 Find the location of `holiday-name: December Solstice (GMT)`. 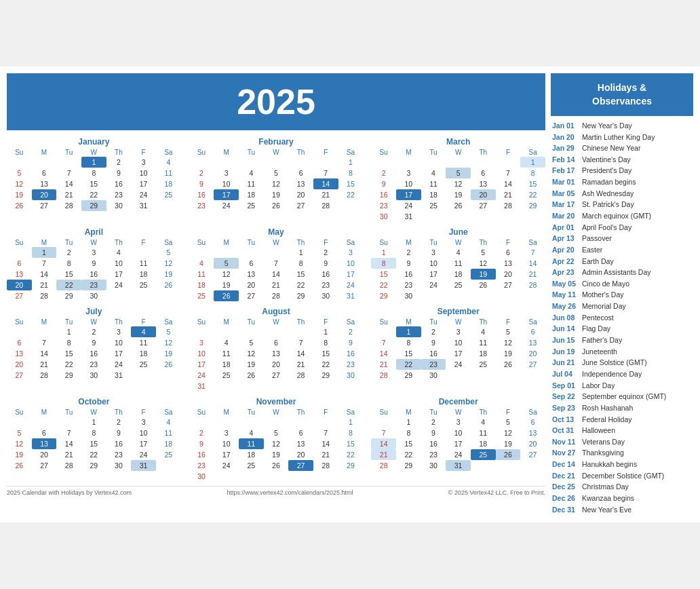

holiday-name: December Solstice (GMT) is located at coordinates (623, 476).